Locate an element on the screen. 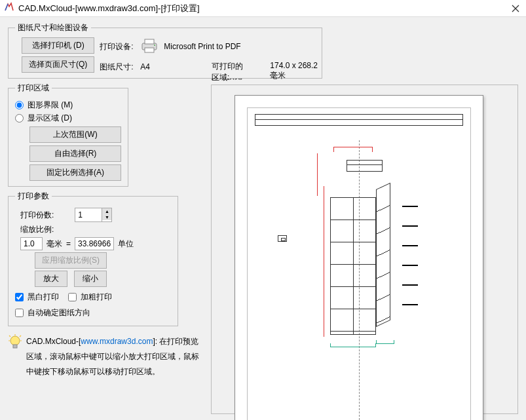 Image resolution: width=526 pixels, height=420 pixels. device-label: 打印设备: is located at coordinates (120, 47).